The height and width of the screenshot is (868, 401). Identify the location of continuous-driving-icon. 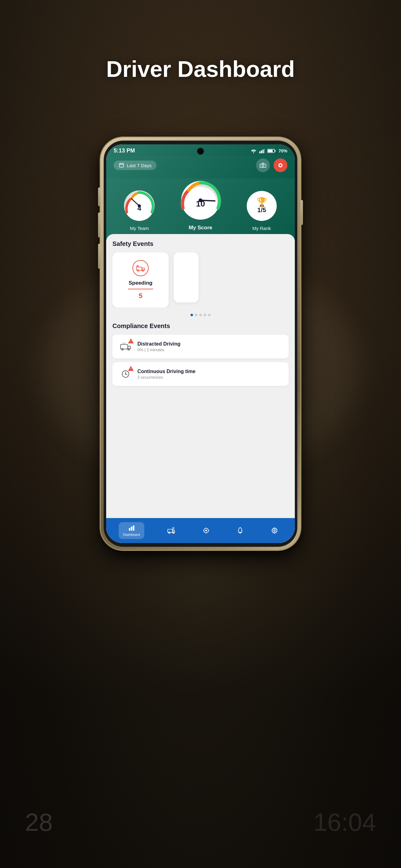
(126, 374).